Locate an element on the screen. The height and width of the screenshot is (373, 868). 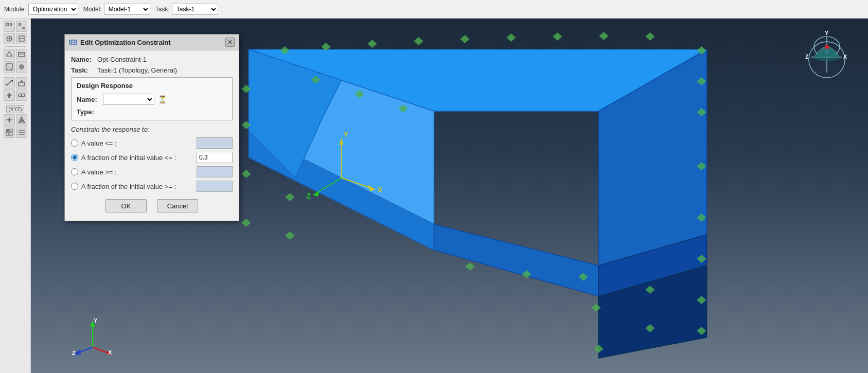
hourglass-icon: ⏳ is located at coordinates (162, 99).